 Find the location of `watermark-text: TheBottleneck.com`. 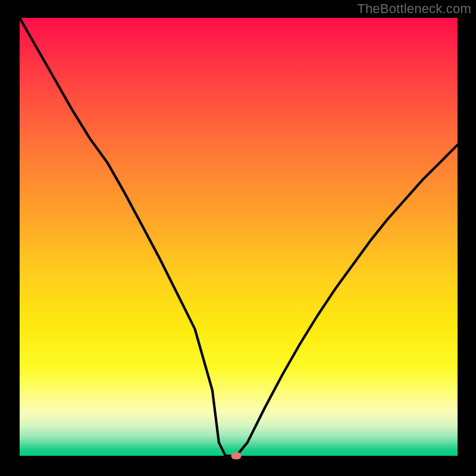

watermark-text: TheBottleneck.com is located at coordinates (414, 9).